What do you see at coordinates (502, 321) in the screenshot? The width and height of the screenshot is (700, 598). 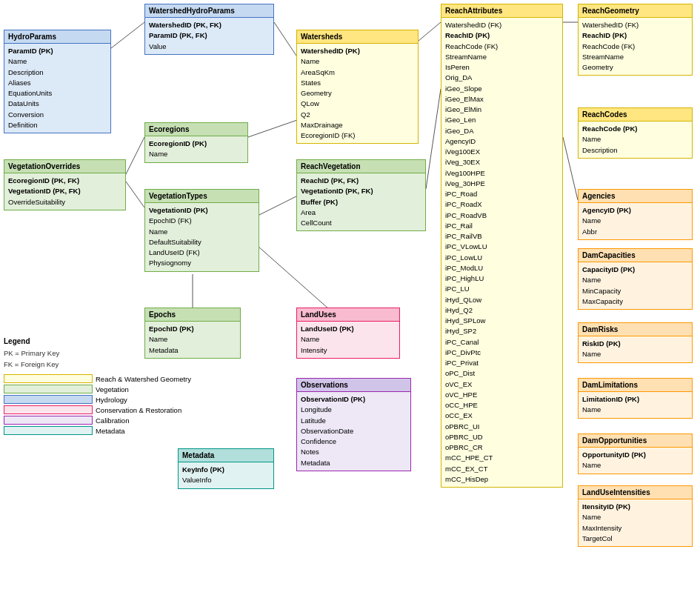 I see `field-row: iHyd_SPLow` at bounding box center [502, 321].